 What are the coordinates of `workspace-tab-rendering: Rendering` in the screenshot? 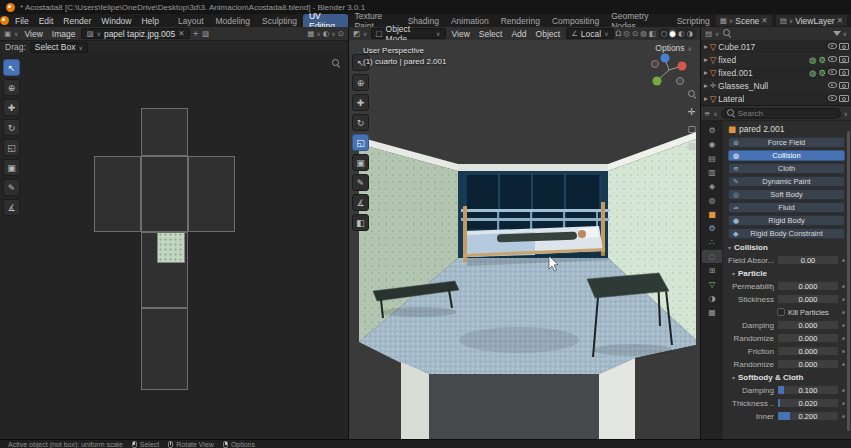 It's located at (520, 20).